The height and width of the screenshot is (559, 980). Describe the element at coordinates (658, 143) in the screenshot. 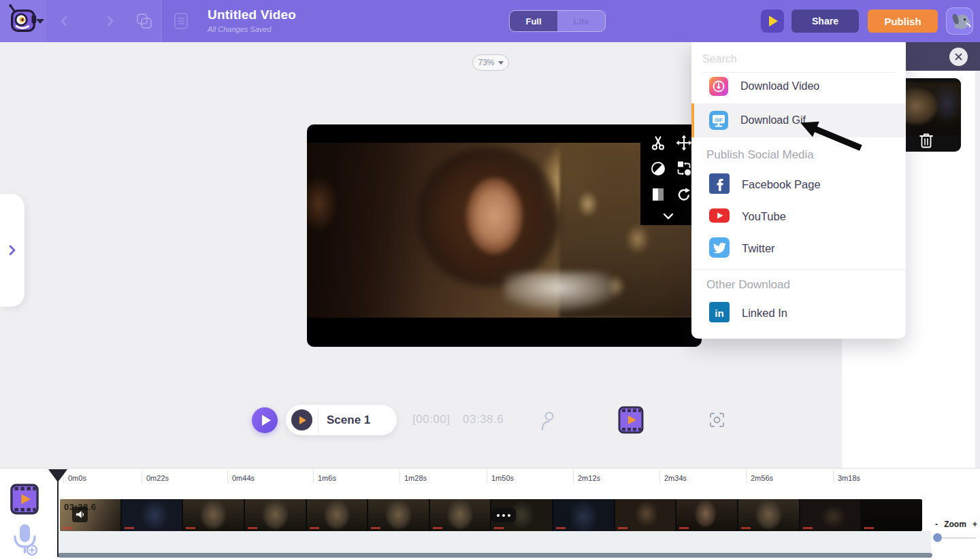

I see `trim-scissors-icon` at that location.